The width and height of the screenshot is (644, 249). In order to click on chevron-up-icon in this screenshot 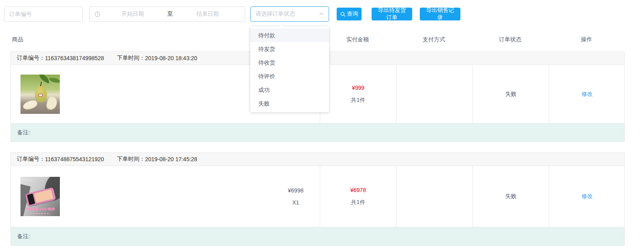, I will do `click(321, 14)`.